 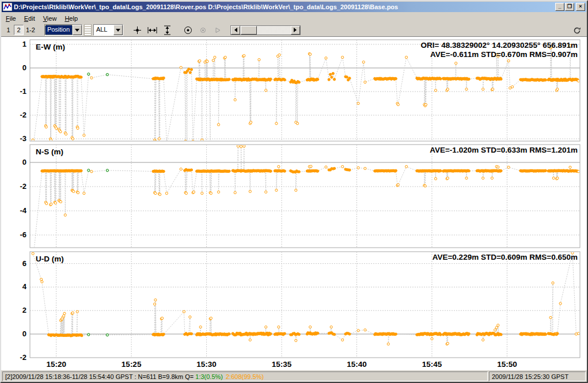 What do you see at coordinates (203, 30) in the screenshot?
I see `track-center-icon` at bounding box center [203, 30].